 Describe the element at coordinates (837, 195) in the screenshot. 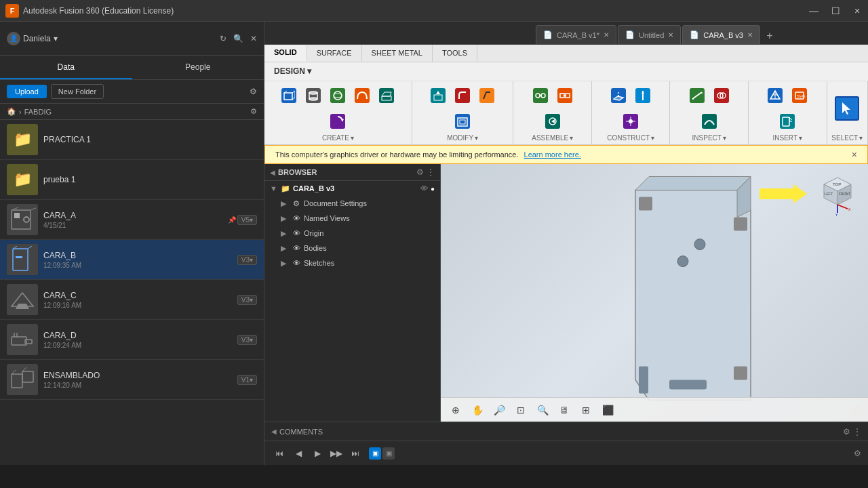

I see `navigation-cube: TOP LEFT FRONT Y X` at that location.